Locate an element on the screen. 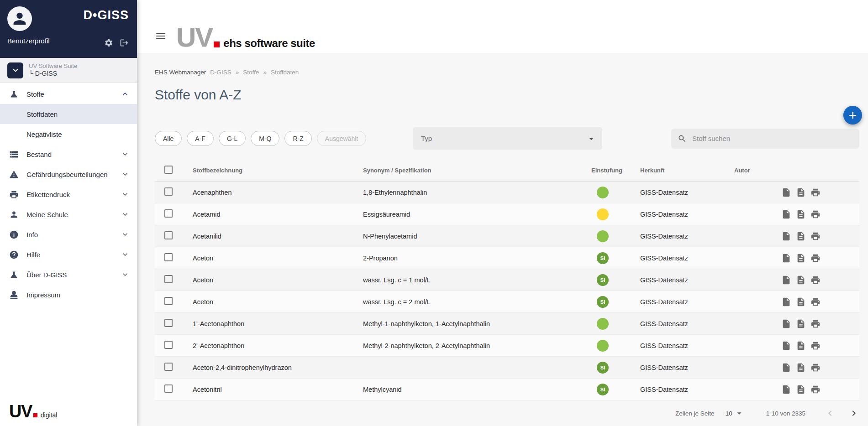 Image resolution: width=868 pixels, height=426 pixels. substance-name: Acenaphthen is located at coordinates (272, 192).